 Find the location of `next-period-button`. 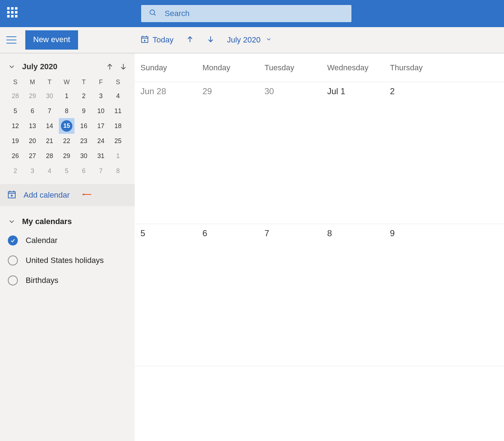

next-period-button is located at coordinates (211, 40).